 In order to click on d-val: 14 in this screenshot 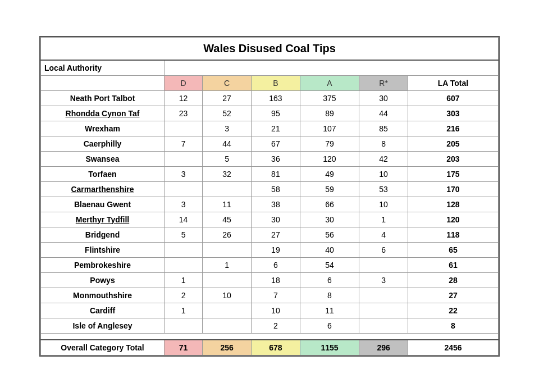, I will do `click(184, 219)`.